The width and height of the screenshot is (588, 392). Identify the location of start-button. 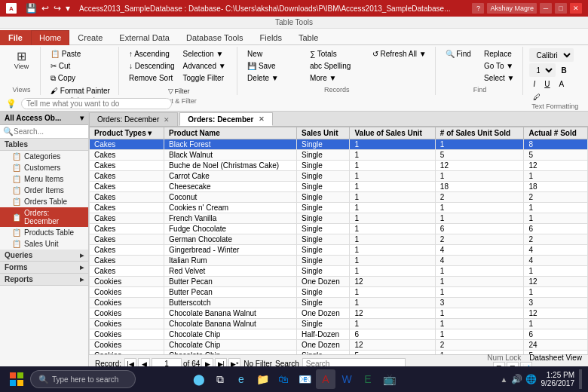
(17, 379).